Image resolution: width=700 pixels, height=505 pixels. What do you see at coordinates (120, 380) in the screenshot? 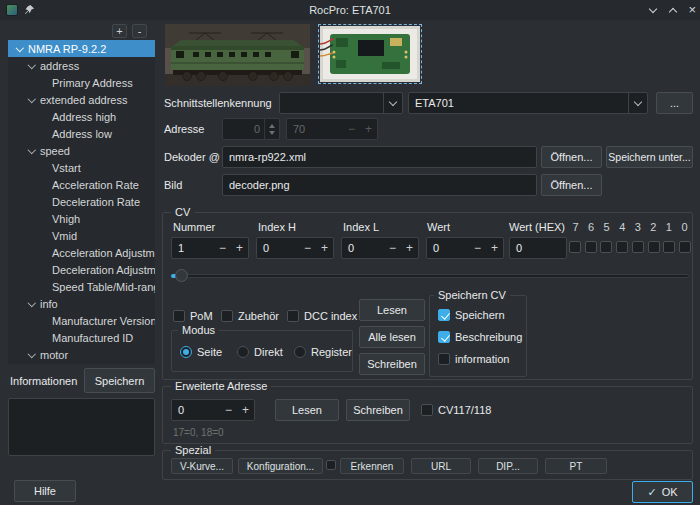
I see `informationen-speichern-button: Speichern` at bounding box center [120, 380].